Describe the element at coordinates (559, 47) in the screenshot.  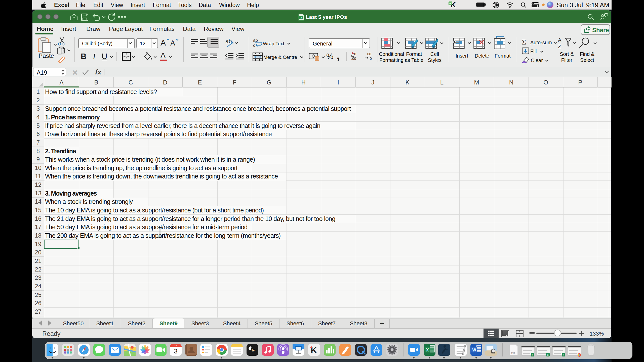
I see `svg-text: Z` at that location.